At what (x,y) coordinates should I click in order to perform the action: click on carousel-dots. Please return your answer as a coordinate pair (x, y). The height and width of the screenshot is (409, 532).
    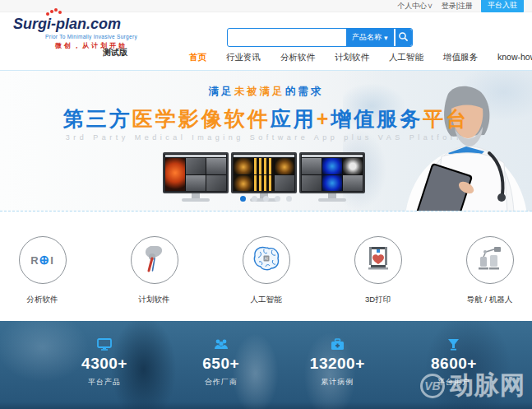
    Looking at the image, I should click on (266, 199).